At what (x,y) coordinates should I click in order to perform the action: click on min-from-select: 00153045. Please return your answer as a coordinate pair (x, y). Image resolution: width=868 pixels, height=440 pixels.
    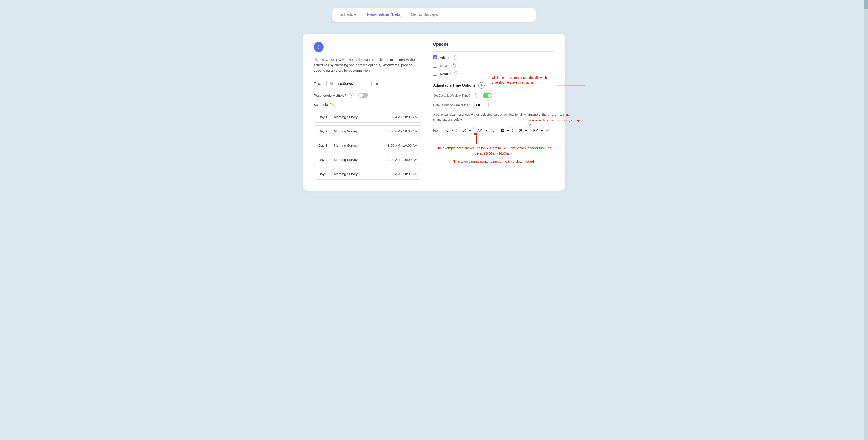
    Looking at the image, I should click on (466, 130).